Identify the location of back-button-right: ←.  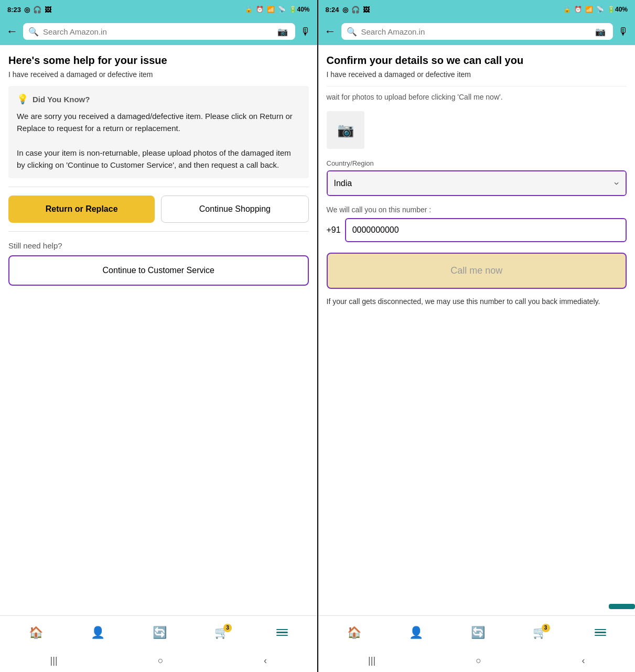
(330, 31).